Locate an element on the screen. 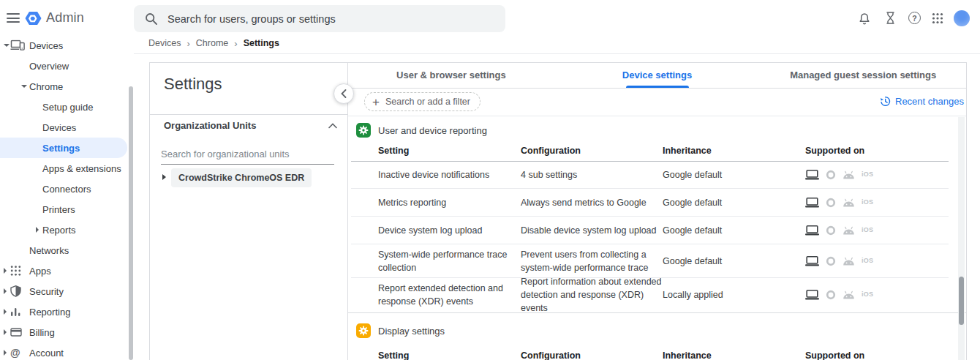 The width and height of the screenshot is (980, 360). product-name: Admin is located at coordinates (65, 18).